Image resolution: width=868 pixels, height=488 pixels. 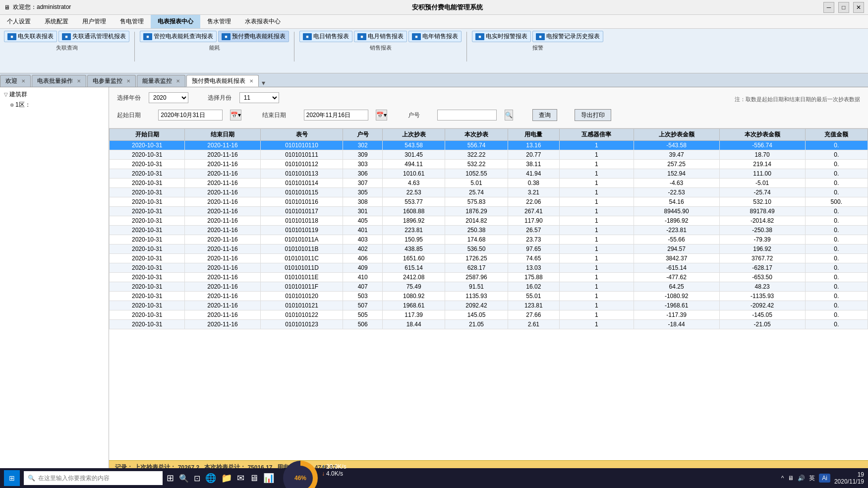 What do you see at coordinates (489, 240) in the screenshot?
I see `table-row: 2020-10-312020-11-16010101011A403150.951…` at bounding box center [489, 240].